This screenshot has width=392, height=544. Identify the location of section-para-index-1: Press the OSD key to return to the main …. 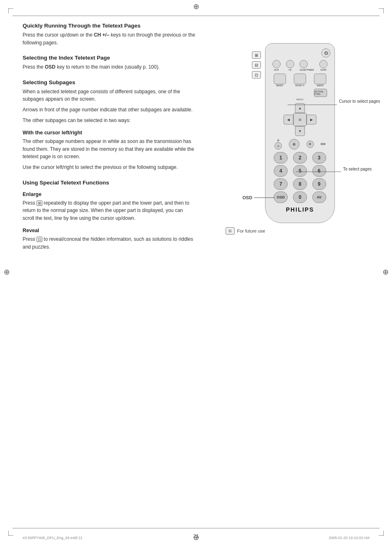
(109, 67).